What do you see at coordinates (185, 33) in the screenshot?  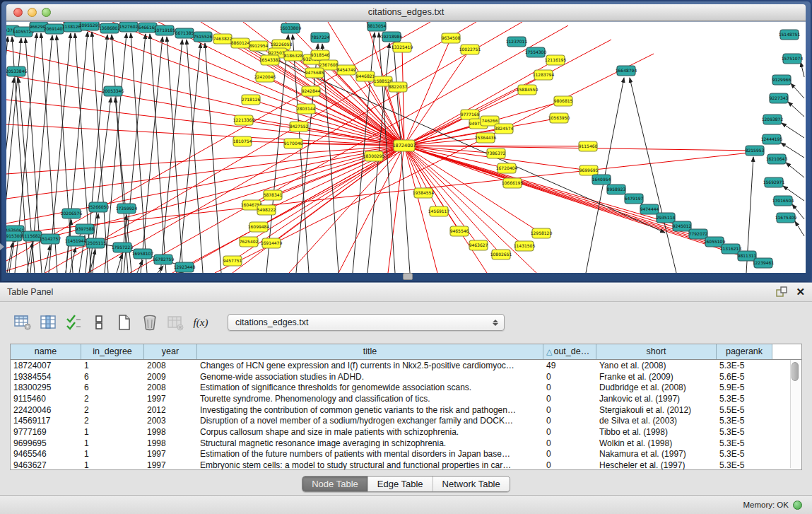 I see `graph-node: 6671385` at bounding box center [185, 33].